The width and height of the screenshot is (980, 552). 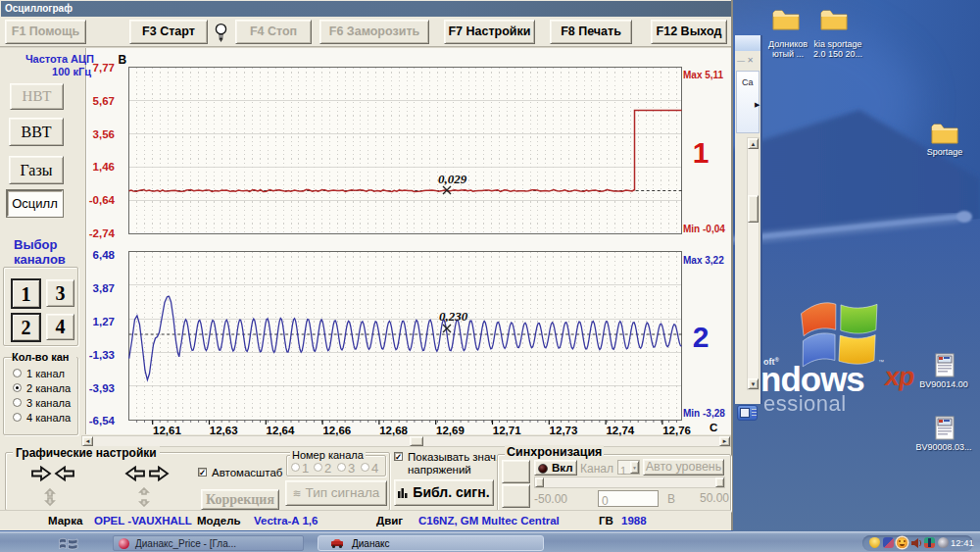 What do you see at coordinates (619, 430) in the screenshot?
I see `svg-text: 12,74` at bounding box center [619, 430].